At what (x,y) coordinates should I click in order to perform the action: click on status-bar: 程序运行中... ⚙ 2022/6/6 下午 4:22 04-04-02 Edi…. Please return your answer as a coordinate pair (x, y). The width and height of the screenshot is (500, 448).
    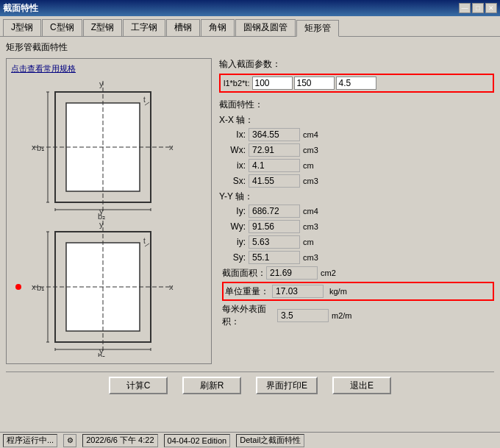
    Looking at the image, I should click on (250, 440).